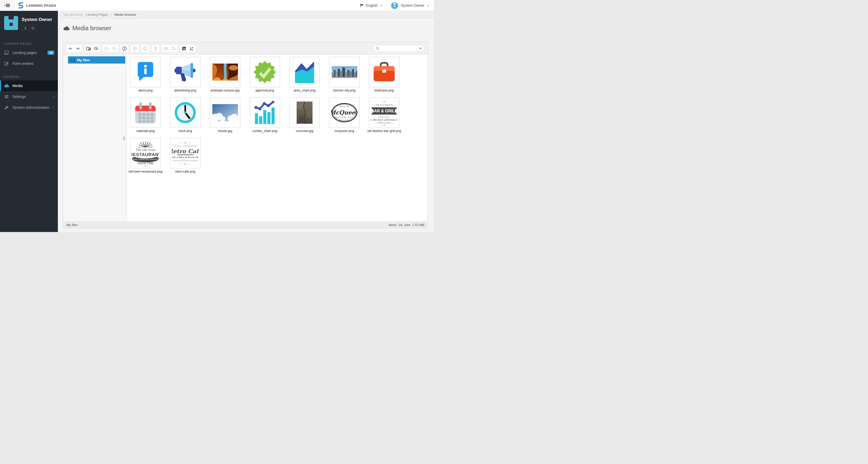 The width and height of the screenshot is (868, 464). I want to click on back-button, so click(70, 49).